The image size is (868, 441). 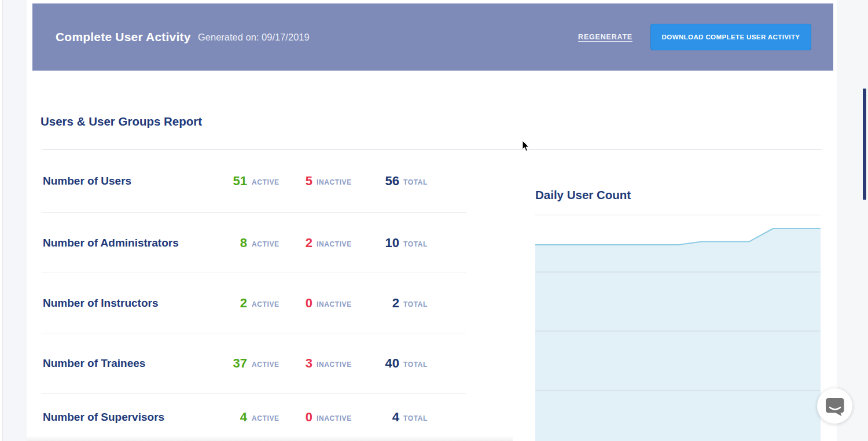 I want to click on row-label: Number of Instructors, so click(x=101, y=303).